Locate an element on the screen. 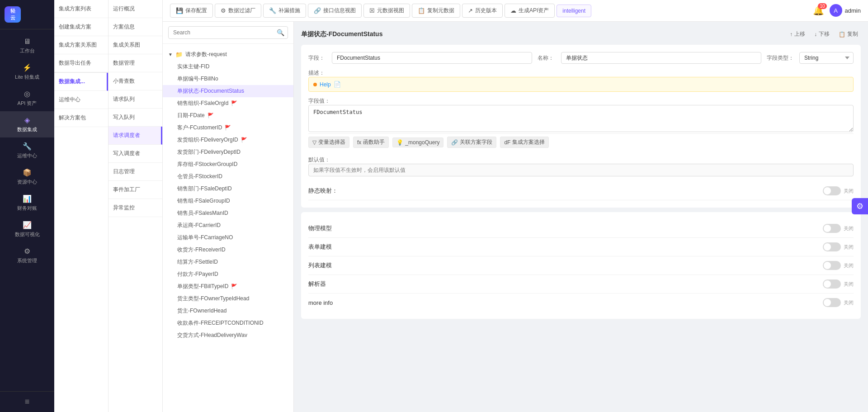  tree-item-fpayerid: 付款方-FPayerID is located at coordinates (228, 274).